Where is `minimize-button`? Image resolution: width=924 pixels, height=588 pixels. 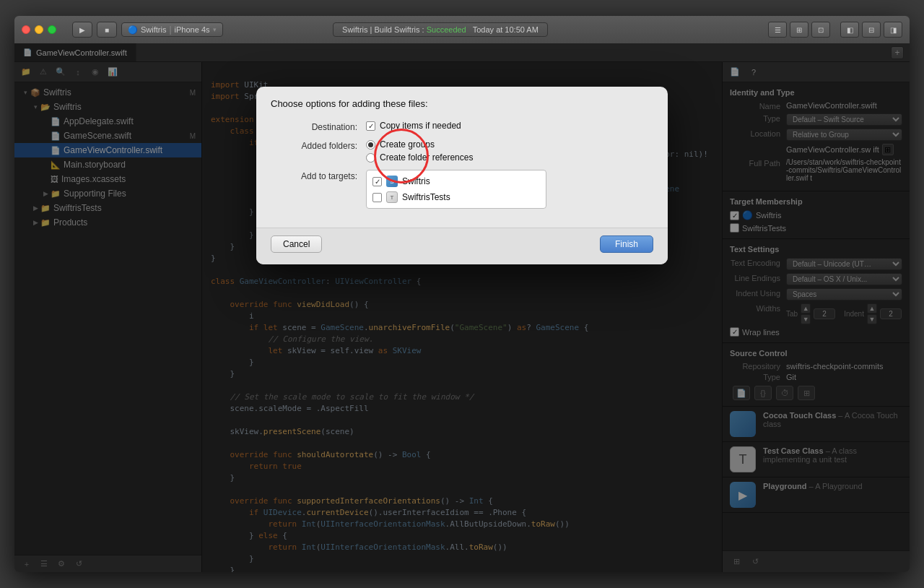
minimize-button is located at coordinates (39, 30).